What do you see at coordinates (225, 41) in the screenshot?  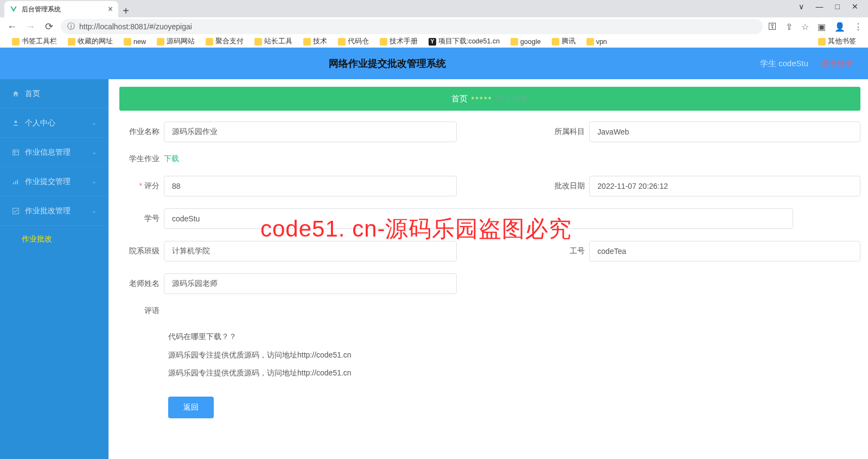 I see `bookmark-item: 聚合支付` at bounding box center [225, 41].